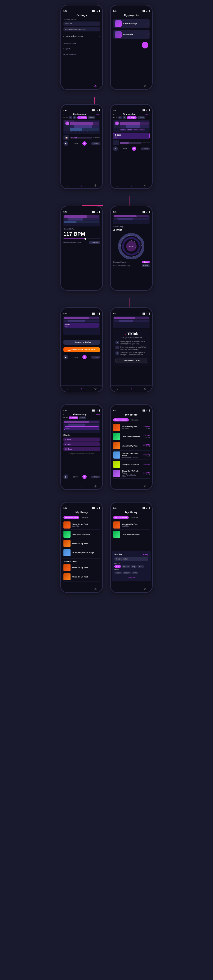 This screenshot has width=213, height=980. What do you see at coordinates (98, 114) in the screenshot?
I see `daw-save-1: Save` at bounding box center [98, 114].